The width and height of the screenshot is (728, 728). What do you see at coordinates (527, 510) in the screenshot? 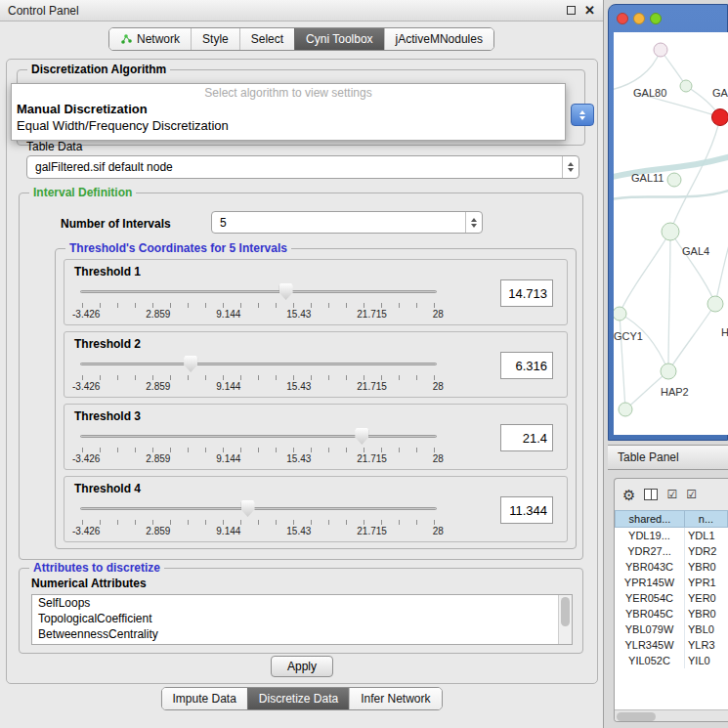
I see `threshold-4-value-field: 11.344` at bounding box center [527, 510].